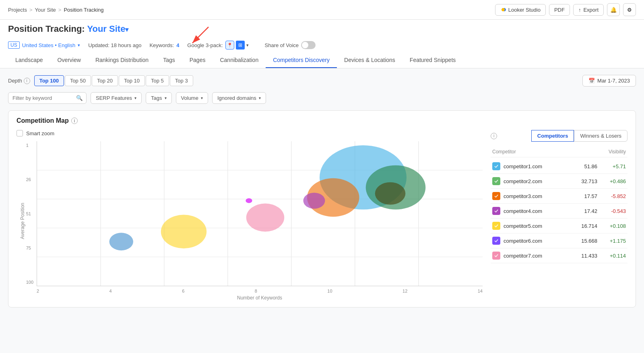 This screenshot has height=353, width=644. I want to click on comp-table-header: Competitor Visibility, so click(559, 152).